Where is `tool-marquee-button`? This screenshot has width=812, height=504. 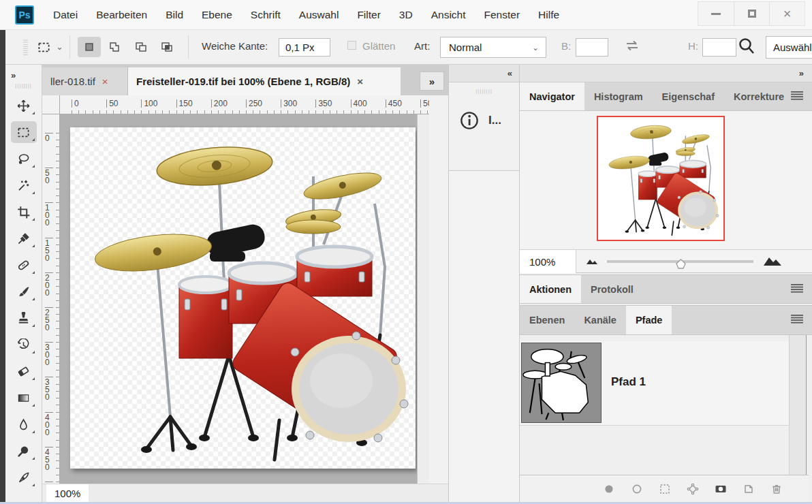 tool-marquee-button is located at coordinates (24, 132).